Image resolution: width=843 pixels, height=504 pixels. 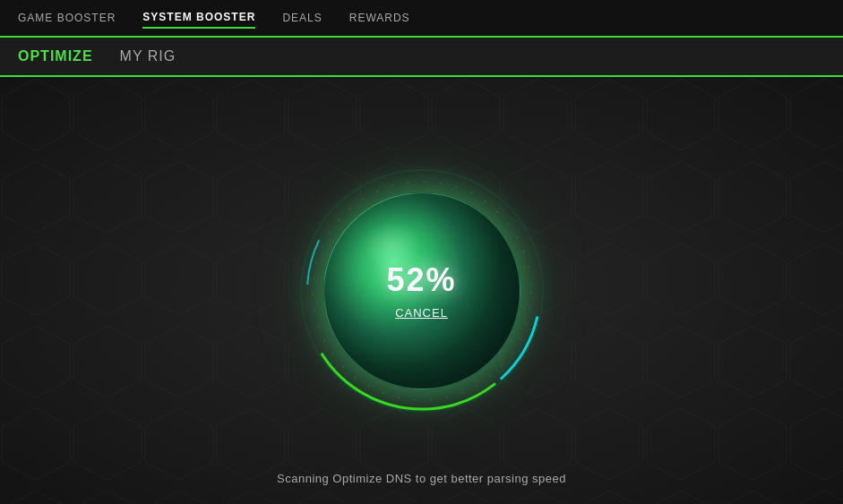 What do you see at coordinates (56, 56) in the screenshot?
I see `subnav-optimize: OPTIMIZE` at bounding box center [56, 56].